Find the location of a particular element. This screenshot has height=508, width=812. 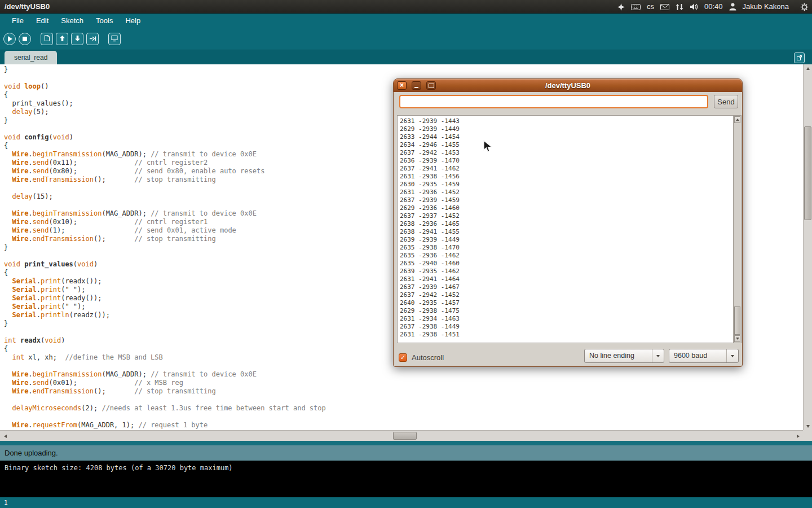

vertical-scroll-thumb is located at coordinates (807, 173).